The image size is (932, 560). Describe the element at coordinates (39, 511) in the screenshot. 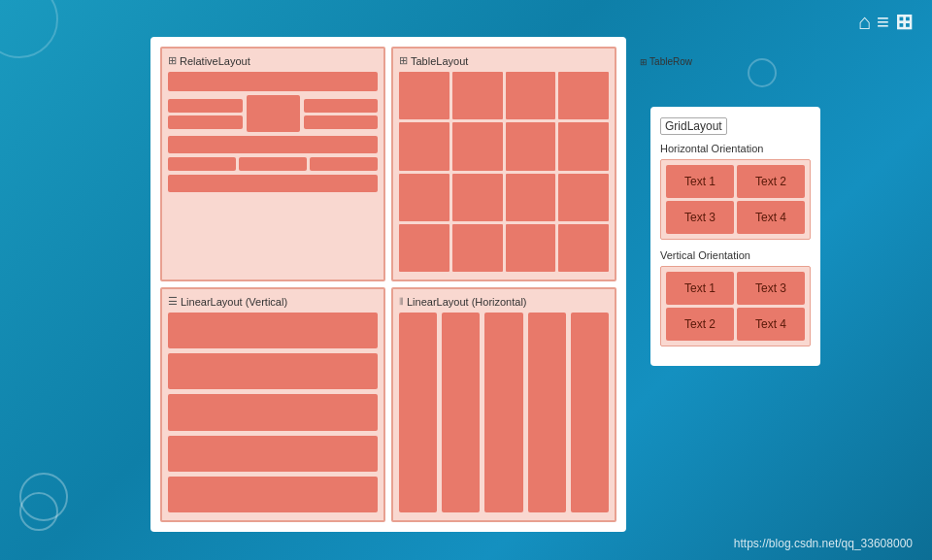

I see `bottom-left-deco` at that location.